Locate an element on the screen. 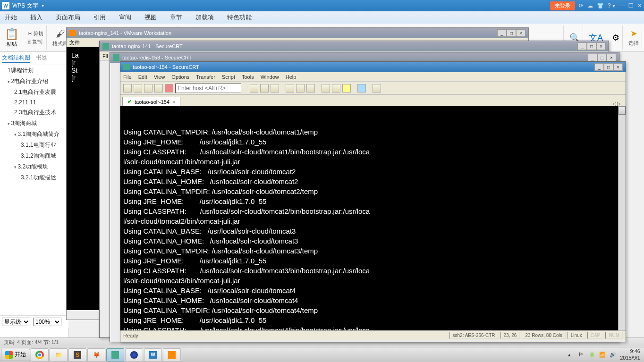 The width and height of the screenshot is (644, 362). zoom-level-select: 显示级别 is located at coordinates (16, 322).